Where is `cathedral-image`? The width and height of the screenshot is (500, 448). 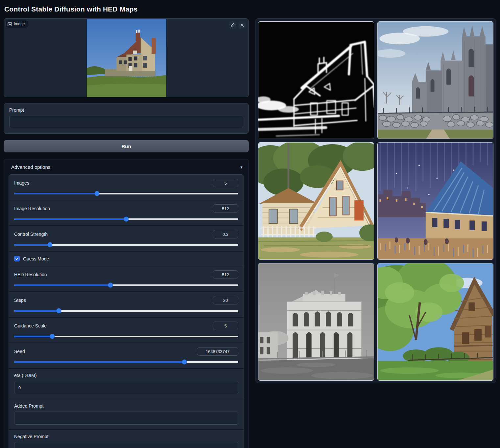 cathedral-image is located at coordinates (435, 80).